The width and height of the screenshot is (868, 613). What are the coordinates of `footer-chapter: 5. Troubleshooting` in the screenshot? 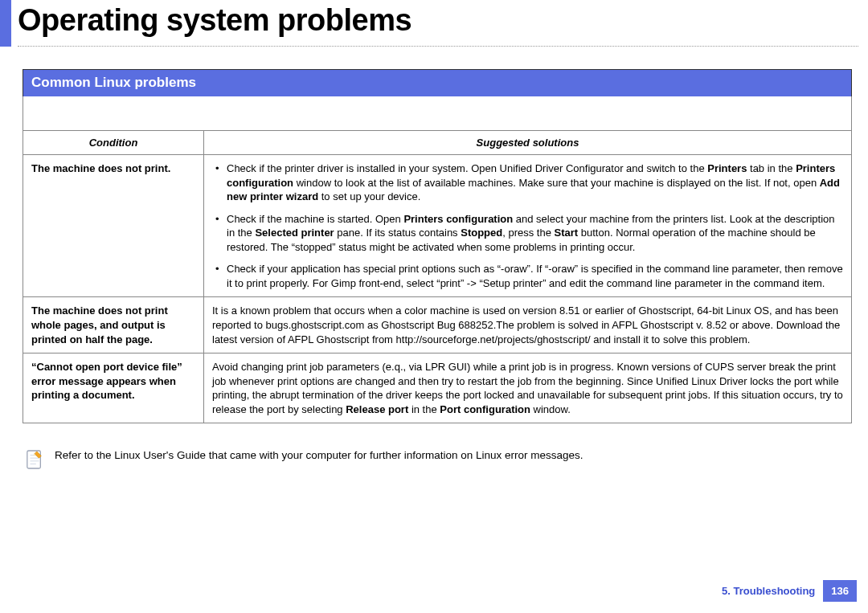 It's located at (768, 591).